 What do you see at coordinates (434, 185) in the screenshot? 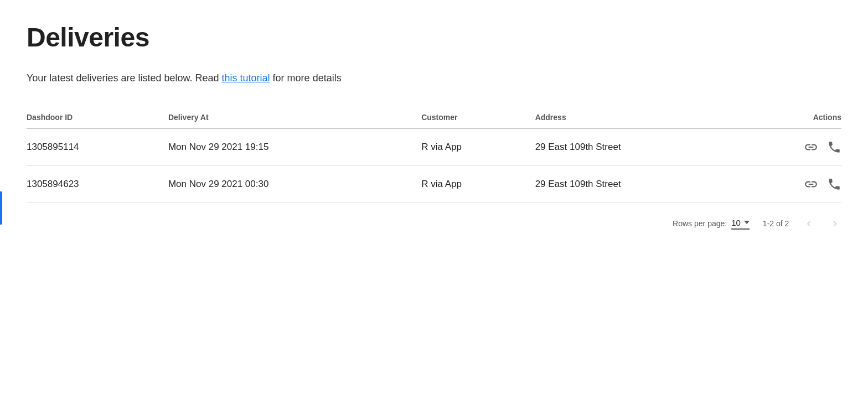
I see `table-row: 1305894623 Mon Nov 29 2021 00:30 R via A…` at bounding box center [434, 185].